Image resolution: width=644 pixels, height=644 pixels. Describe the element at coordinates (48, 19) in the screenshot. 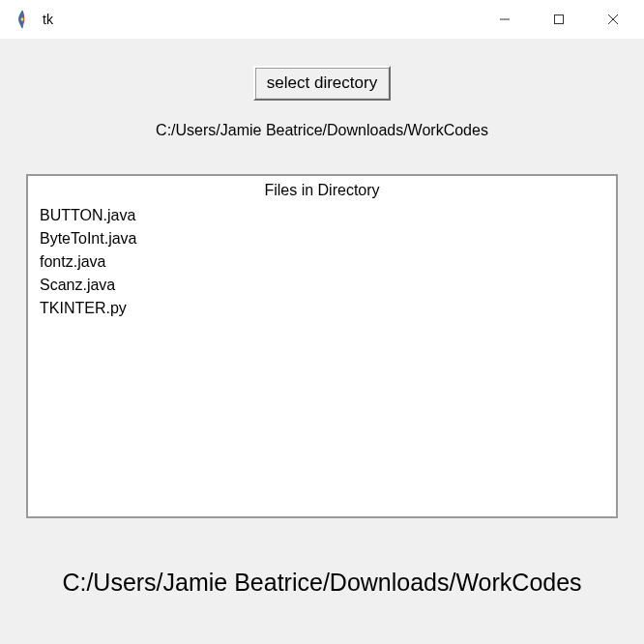

I see `window-title: tk` at that location.